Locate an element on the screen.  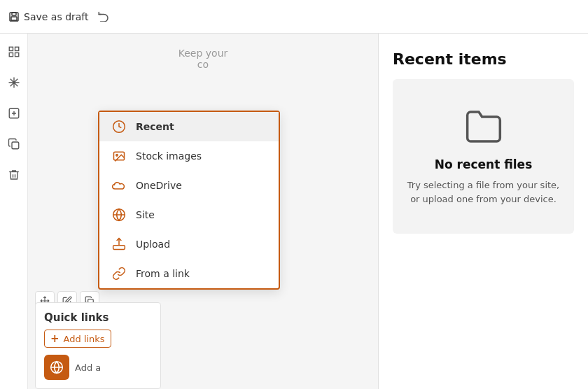
dropdown-menu: Recent Stock images OneDrive is located at coordinates (189, 200).